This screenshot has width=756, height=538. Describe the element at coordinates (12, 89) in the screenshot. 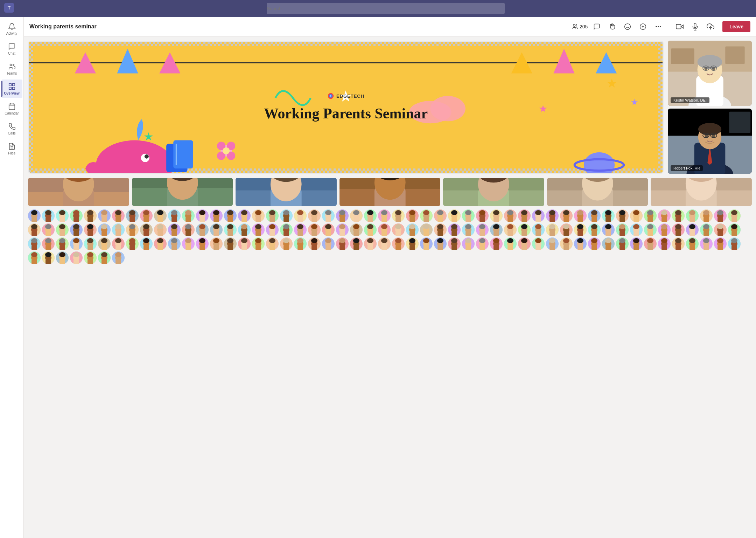

I see `sidebar-item-overview: Overview` at that location.